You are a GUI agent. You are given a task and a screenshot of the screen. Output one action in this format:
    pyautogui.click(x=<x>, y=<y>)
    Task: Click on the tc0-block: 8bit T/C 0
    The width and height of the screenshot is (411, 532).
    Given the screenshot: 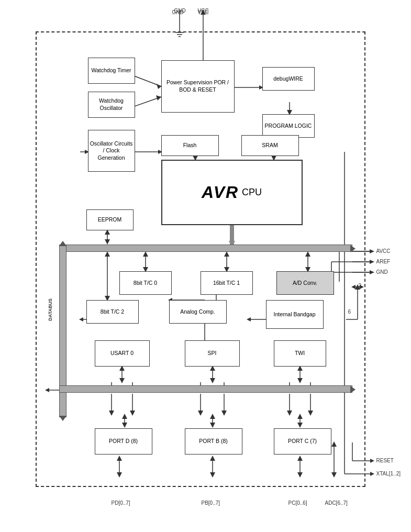 What is the action you would take?
    pyautogui.click(x=146, y=283)
    